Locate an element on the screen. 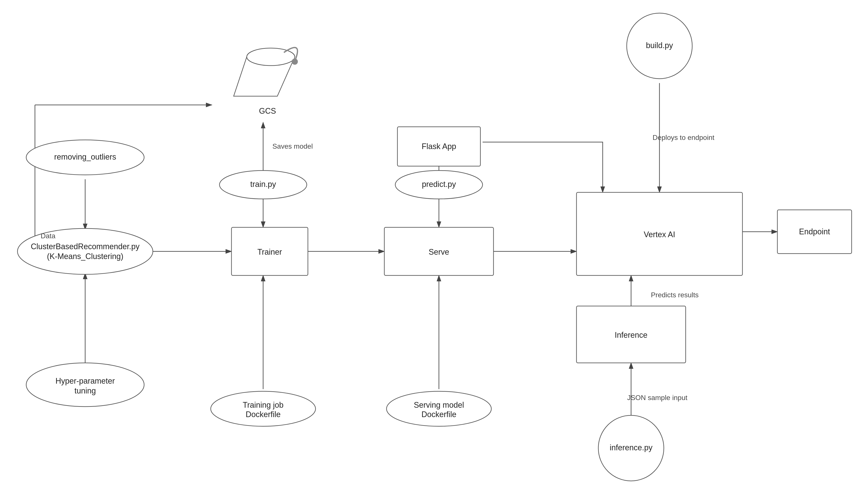  saves-model-label: Saves model is located at coordinates (293, 146).